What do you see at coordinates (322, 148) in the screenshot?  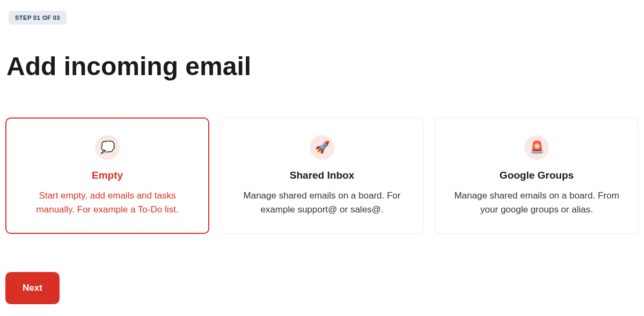 I see `rocket-icon: 🚀` at bounding box center [322, 148].